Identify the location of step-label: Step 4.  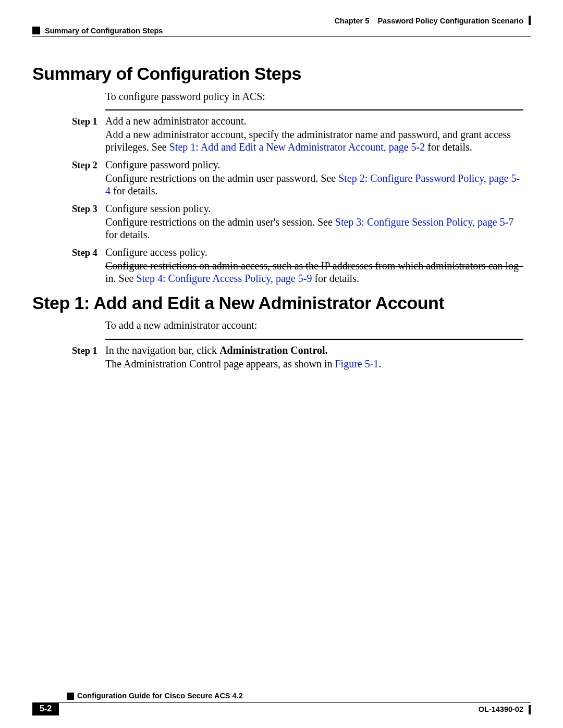
(89, 266).